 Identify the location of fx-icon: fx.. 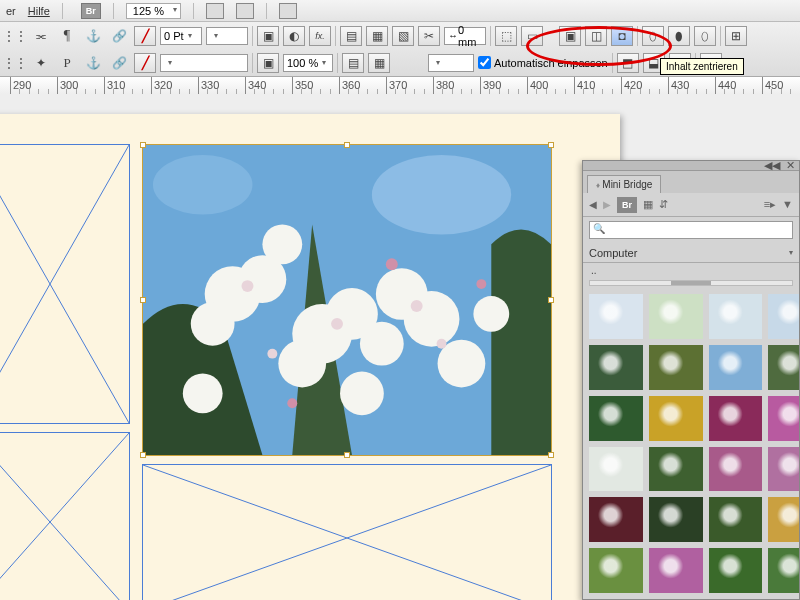
(320, 36).